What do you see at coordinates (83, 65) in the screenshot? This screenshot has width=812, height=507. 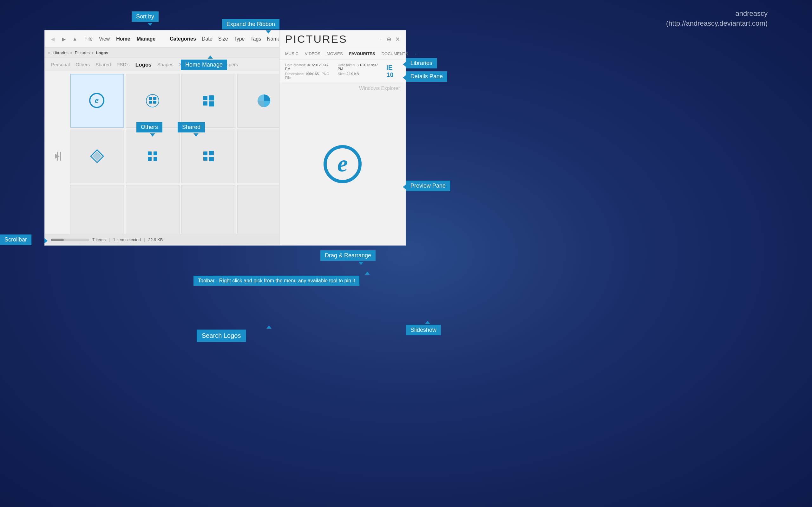 I see `cat-others: Others` at bounding box center [83, 65].